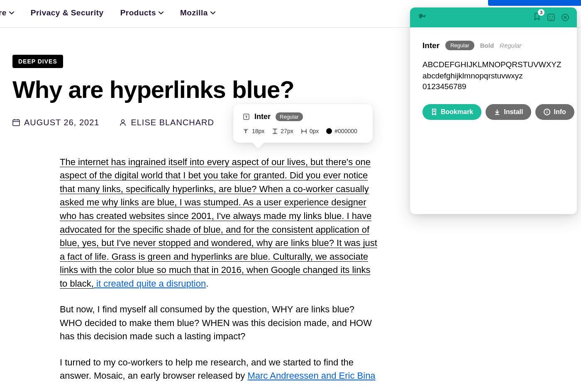 The height and width of the screenshot is (392, 581). What do you see at coordinates (254, 131) in the screenshot?
I see `tooltip-font-size: T 18px` at bounding box center [254, 131].